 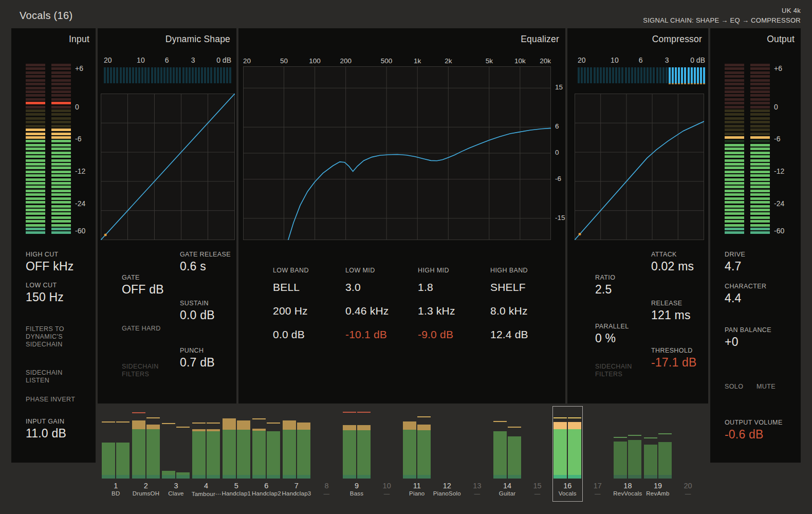 I want to click on mixer-channel-8: 8—, so click(x=327, y=454).